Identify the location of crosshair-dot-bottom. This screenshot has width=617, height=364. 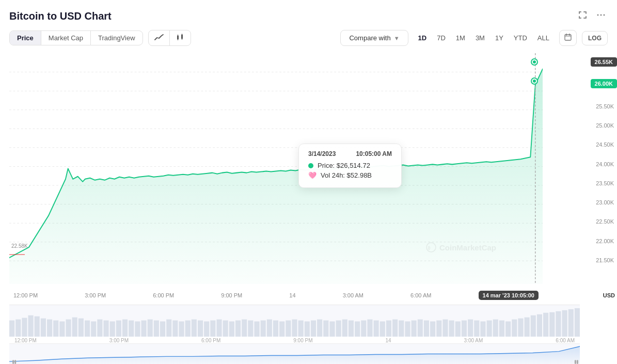
(534, 81).